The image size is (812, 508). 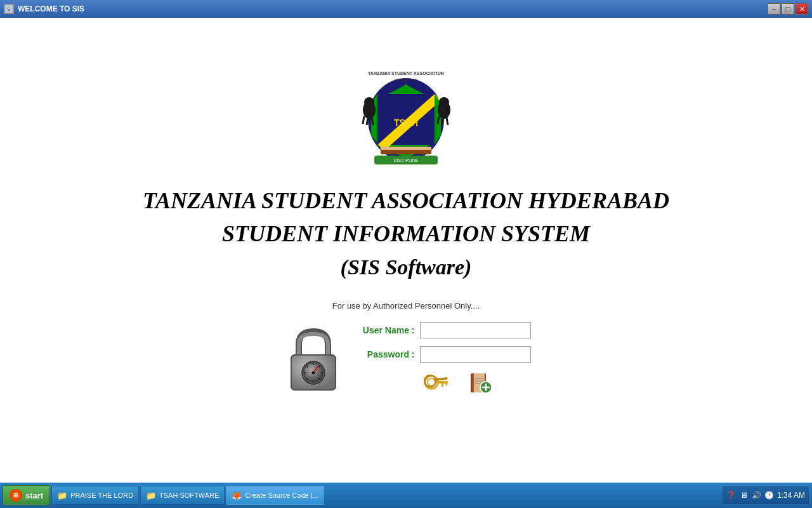 I want to click on svg-text: TANZANIA STUDENT ASSOCIATION, so click(x=406, y=74).